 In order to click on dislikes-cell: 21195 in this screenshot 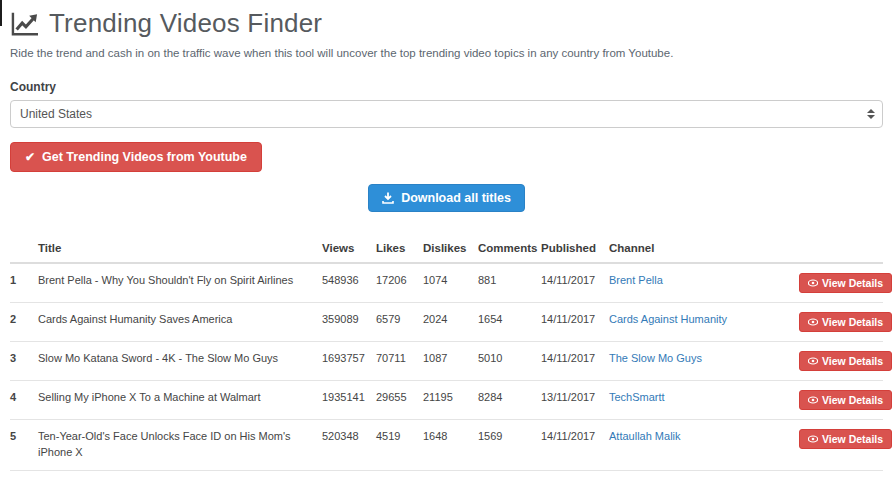, I will do `click(450, 400)`.